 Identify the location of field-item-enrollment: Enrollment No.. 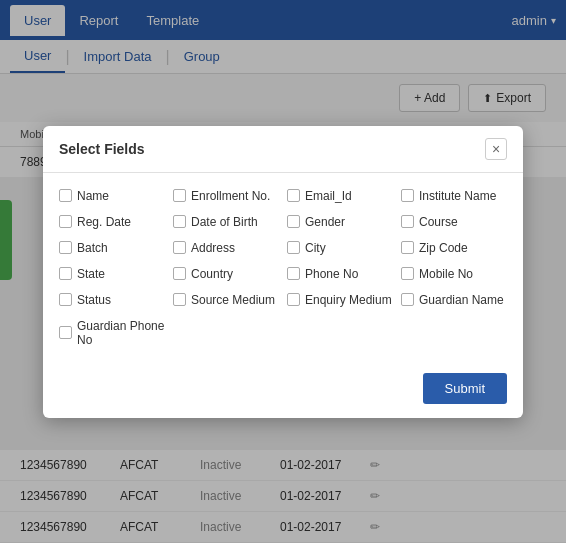
(226, 196).